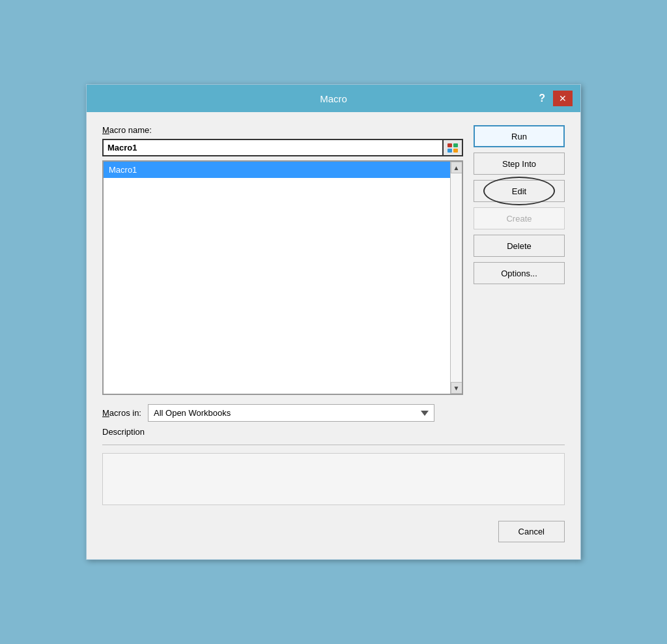 The image size is (667, 644). What do you see at coordinates (283, 147) in the screenshot?
I see `macro-name-input-row` at bounding box center [283, 147].